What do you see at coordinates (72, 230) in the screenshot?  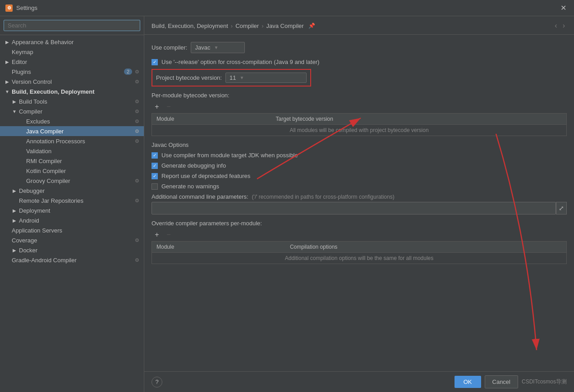 I see `sidebar-item-app-servers: Application Servers` at bounding box center [72, 230].